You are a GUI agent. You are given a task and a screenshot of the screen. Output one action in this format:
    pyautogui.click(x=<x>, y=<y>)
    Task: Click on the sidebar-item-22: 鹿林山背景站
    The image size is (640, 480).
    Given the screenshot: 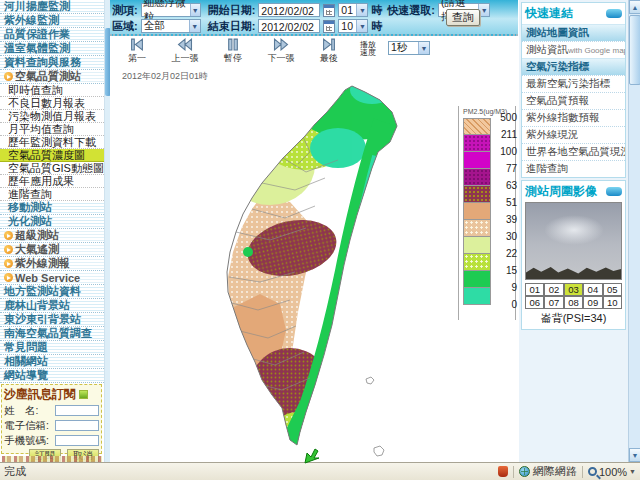 What is the action you would take?
    pyautogui.click(x=52, y=306)
    